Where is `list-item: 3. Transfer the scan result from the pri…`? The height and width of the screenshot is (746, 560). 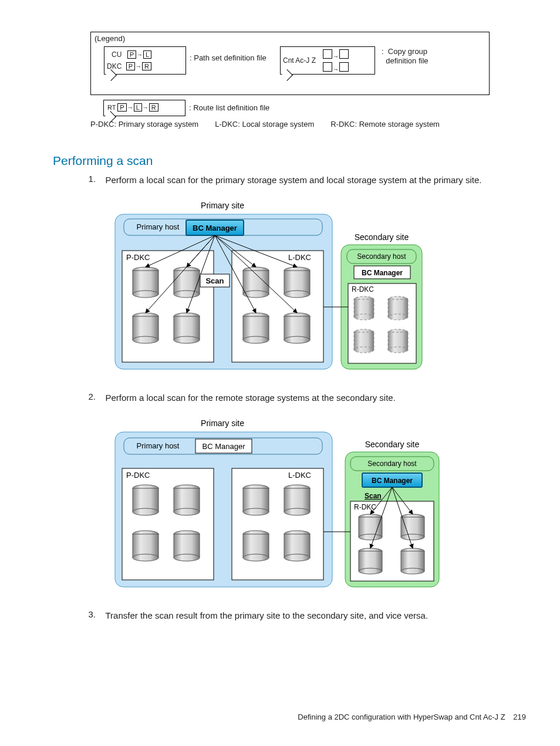 list-item: 3. Transfer the scan result from the pri… is located at coordinates (302, 615).